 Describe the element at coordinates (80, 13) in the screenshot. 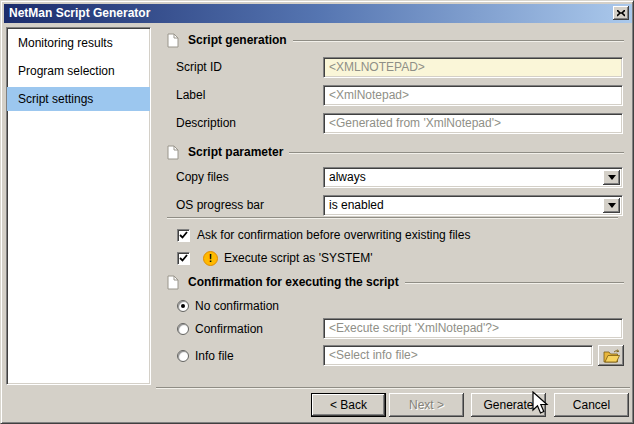

I see `window-title: NetMan Script Generator` at that location.